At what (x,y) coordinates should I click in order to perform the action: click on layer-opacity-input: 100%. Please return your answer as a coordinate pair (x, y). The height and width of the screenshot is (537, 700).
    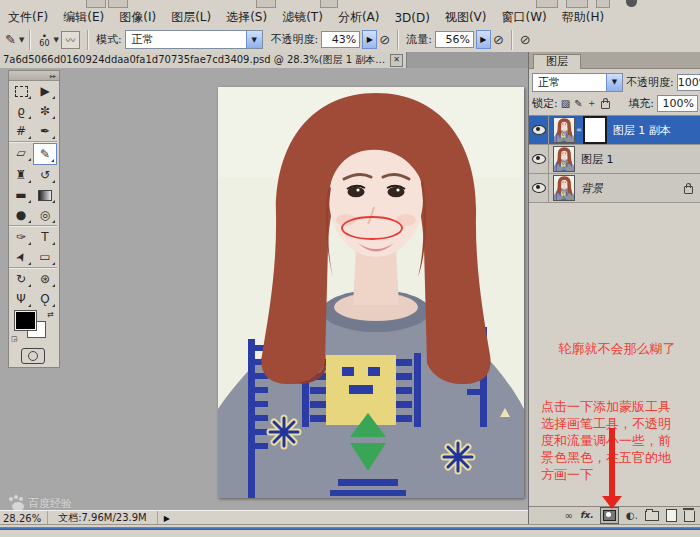
    Looking at the image, I should click on (688, 82).